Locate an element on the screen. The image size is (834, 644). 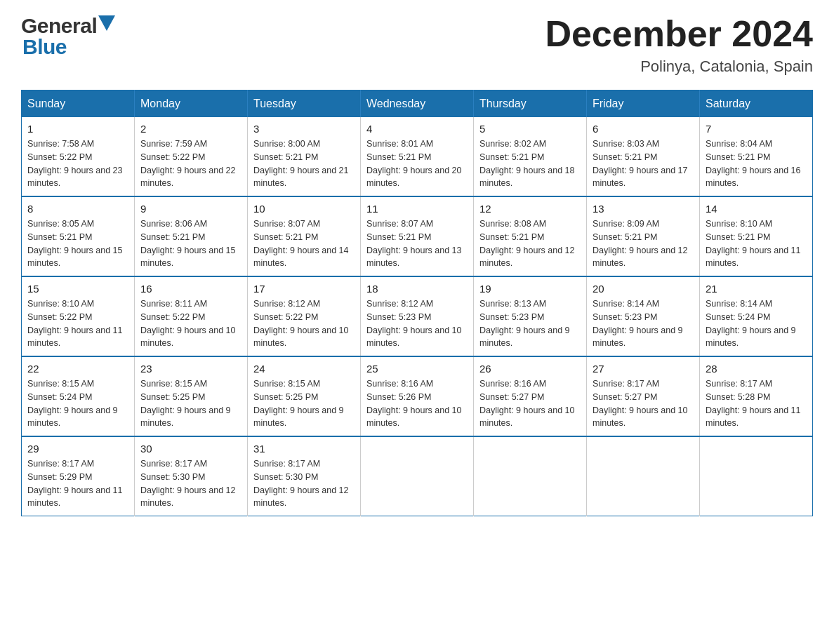
calendar-day-cell: 18 Sunrise: 8:12 AM Sunset: 5:23 PM Dayl… is located at coordinates (417, 316).